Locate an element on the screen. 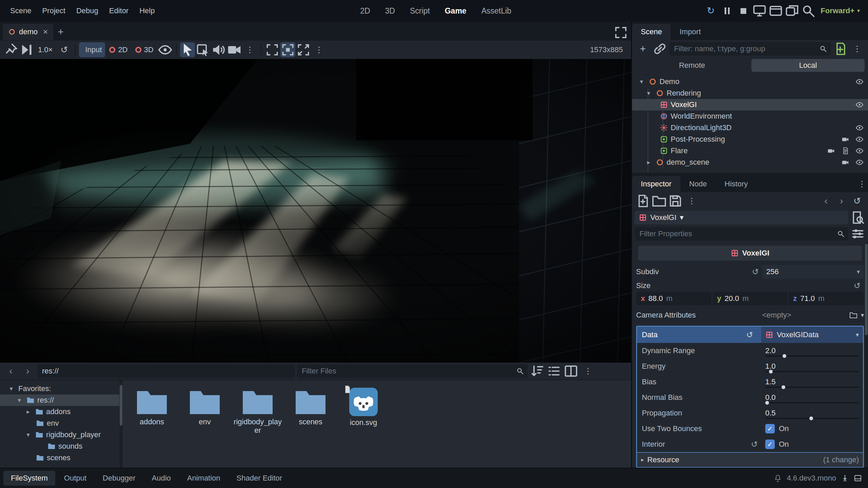  current-path-field is located at coordinates (166, 371).